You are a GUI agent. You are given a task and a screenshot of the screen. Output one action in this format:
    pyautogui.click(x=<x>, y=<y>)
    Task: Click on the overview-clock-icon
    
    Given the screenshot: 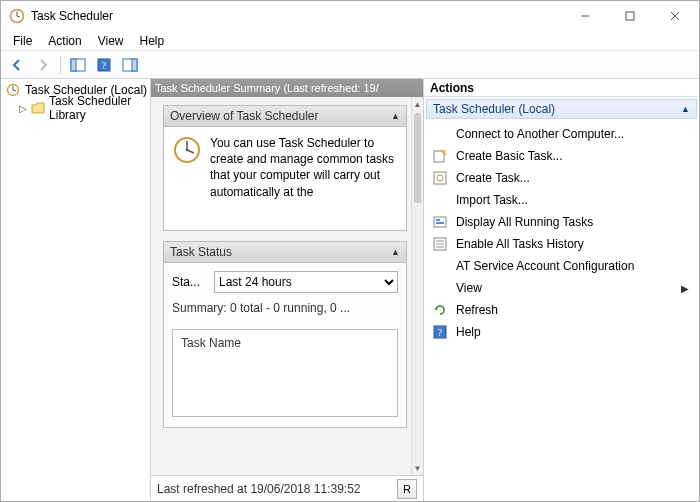 What is the action you would take?
    pyautogui.click(x=187, y=150)
    